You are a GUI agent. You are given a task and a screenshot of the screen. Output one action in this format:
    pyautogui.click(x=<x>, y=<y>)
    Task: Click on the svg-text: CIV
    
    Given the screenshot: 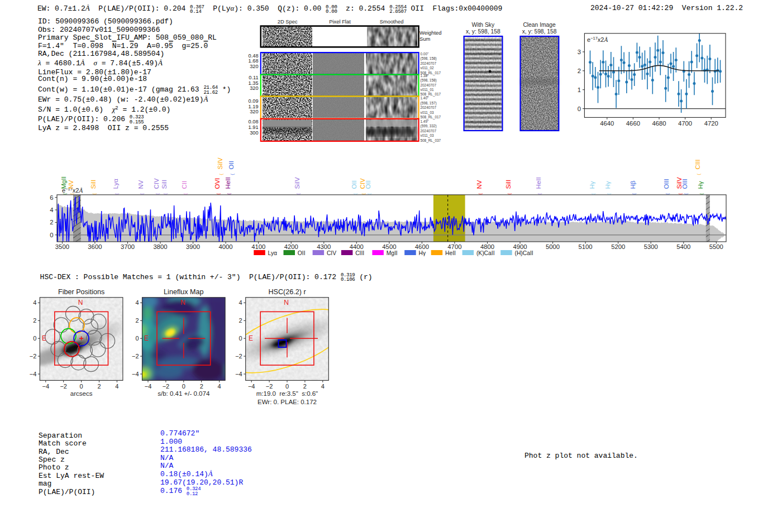 What is the action you would take?
    pyautogui.click(x=332, y=253)
    